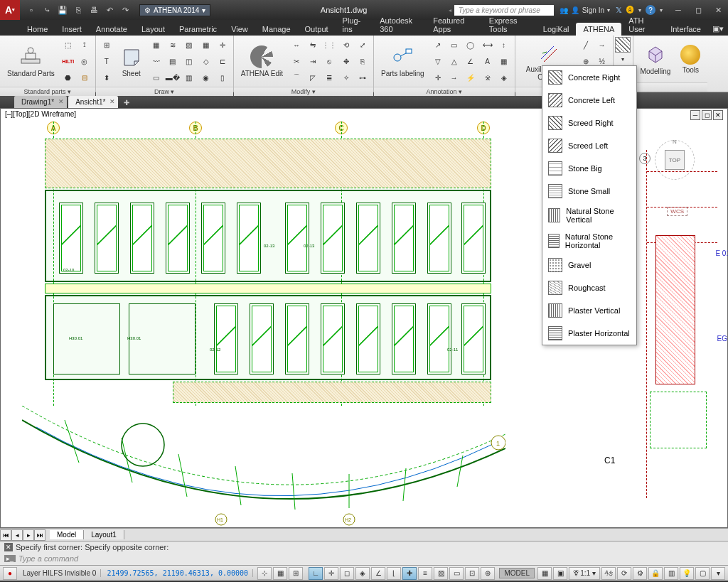 The image size is (728, 582). What do you see at coordinates (363, 573) in the screenshot?
I see `3dosnap-icon: ◈` at bounding box center [363, 573].